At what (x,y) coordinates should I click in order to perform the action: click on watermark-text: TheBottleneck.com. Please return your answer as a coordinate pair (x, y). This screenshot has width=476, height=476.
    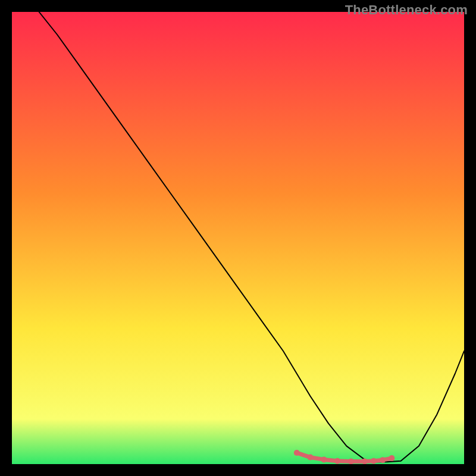
    Looking at the image, I should click on (406, 10).